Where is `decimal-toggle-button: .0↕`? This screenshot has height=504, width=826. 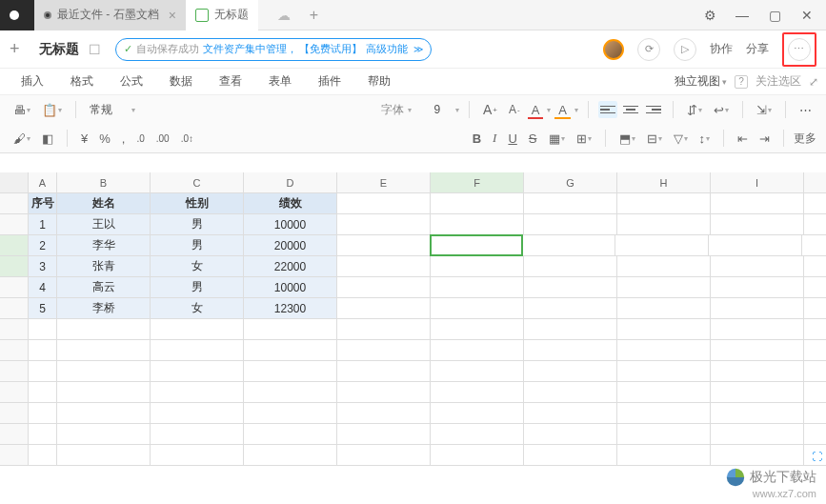
decimal-toggle-button: .0↕ is located at coordinates (187, 139).